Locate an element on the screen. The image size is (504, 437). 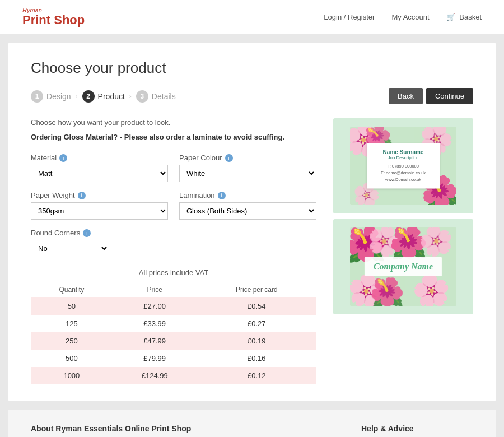
per-card-cell: £0.54 is located at coordinates (256, 306).